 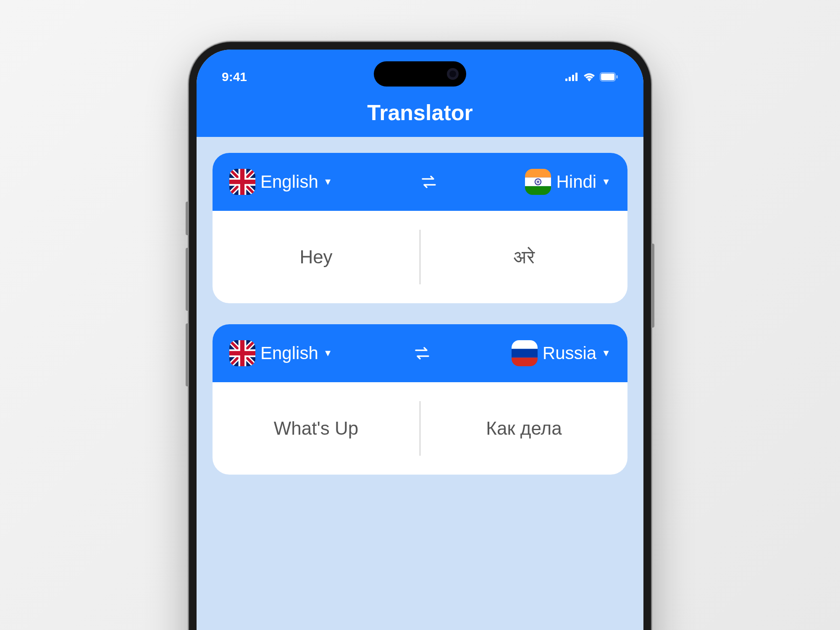 What do you see at coordinates (576, 182) in the screenshot?
I see `target-language-label: Hindi` at bounding box center [576, 182].